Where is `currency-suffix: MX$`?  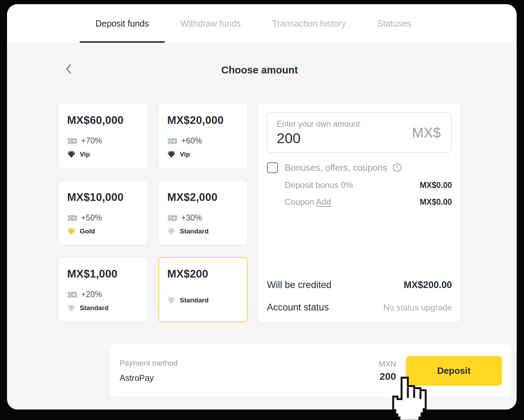
currency-suffix: MX$ is located at coordinates (426, 133).